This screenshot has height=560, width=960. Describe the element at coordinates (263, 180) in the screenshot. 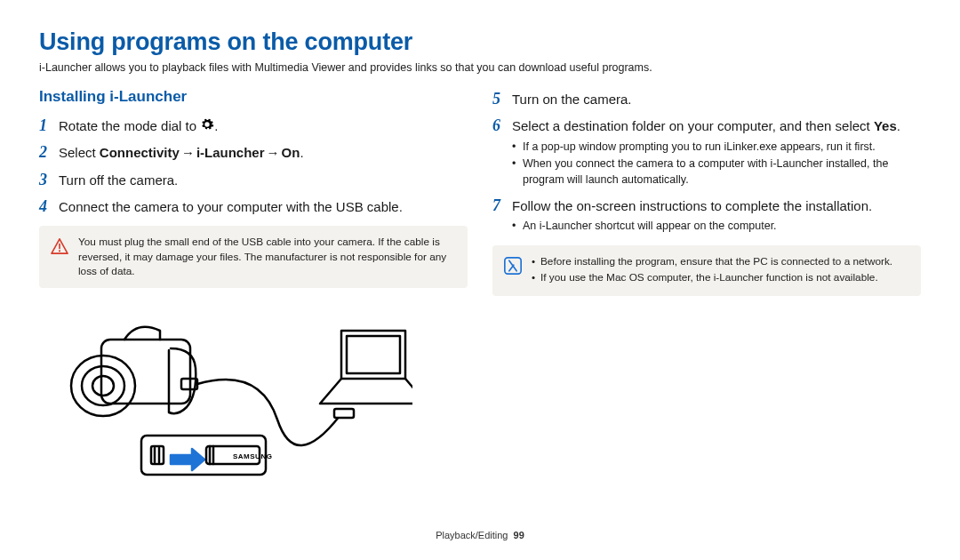

I see `step-body: Turn off the camera.` at that location.